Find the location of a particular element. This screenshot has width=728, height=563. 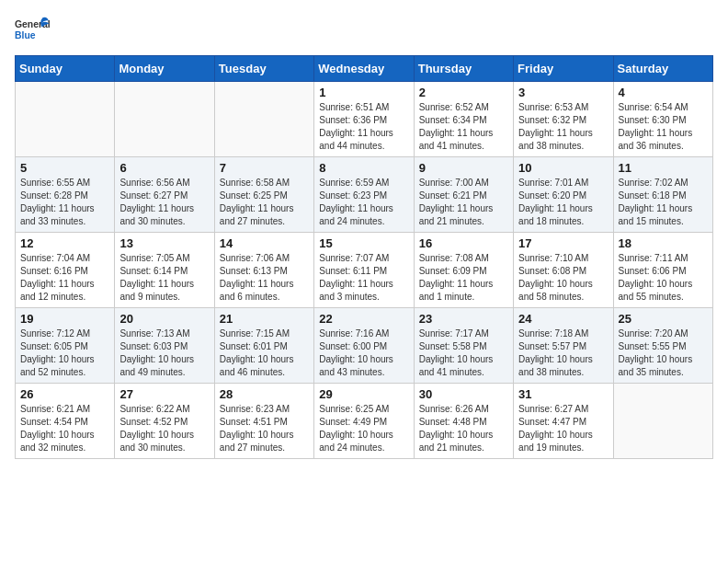

day-number: 16 is located at coordinates (463, 243).